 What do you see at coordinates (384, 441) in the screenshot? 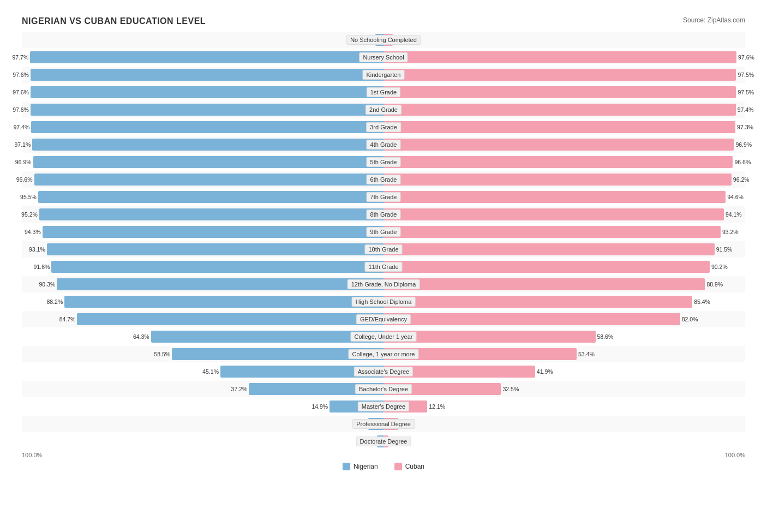
I see `bar-row: 1.8%1.4%Doctorate Degree` at bounding box center [384, 441].